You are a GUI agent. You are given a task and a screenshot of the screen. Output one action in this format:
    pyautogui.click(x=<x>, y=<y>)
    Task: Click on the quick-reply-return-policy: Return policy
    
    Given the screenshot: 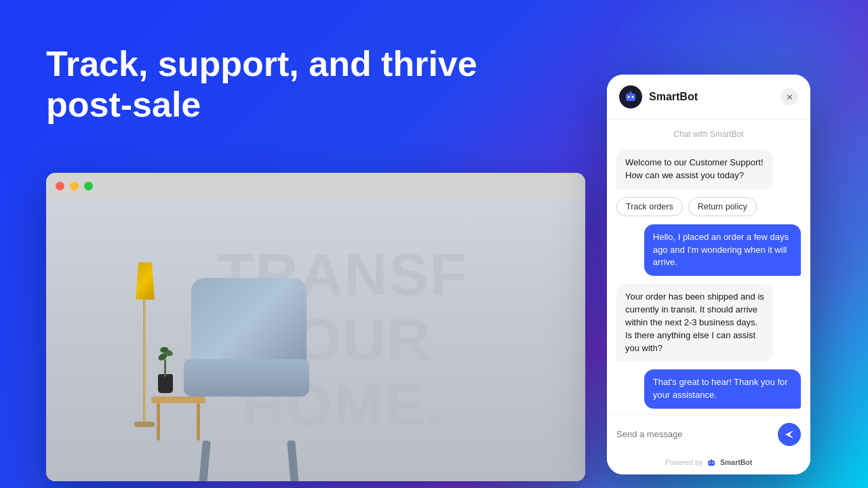 What is the action you would take?
    pyautogui.click(x=723, y=207)
    